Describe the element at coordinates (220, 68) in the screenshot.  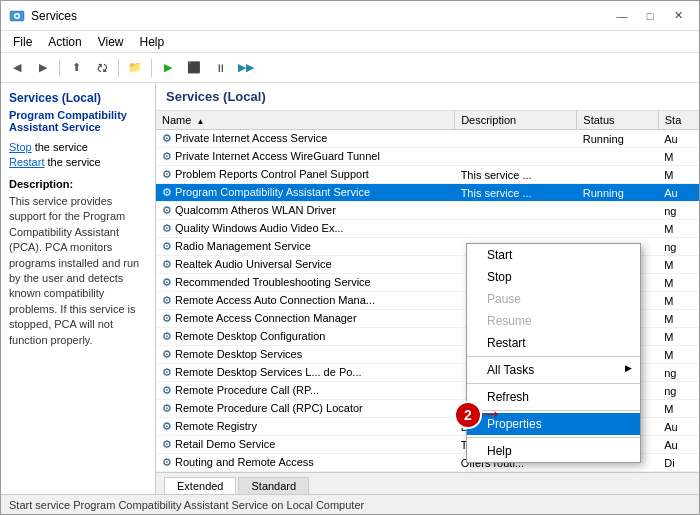
I see `toolbar-pause: ⏸` at that location.